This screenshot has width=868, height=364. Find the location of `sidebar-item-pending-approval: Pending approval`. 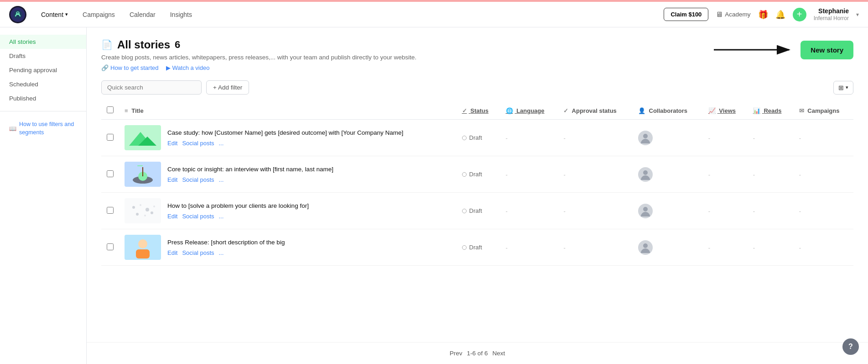

sidebar-item-pending-approval: Pending approval is located at coordinates (43, 70).